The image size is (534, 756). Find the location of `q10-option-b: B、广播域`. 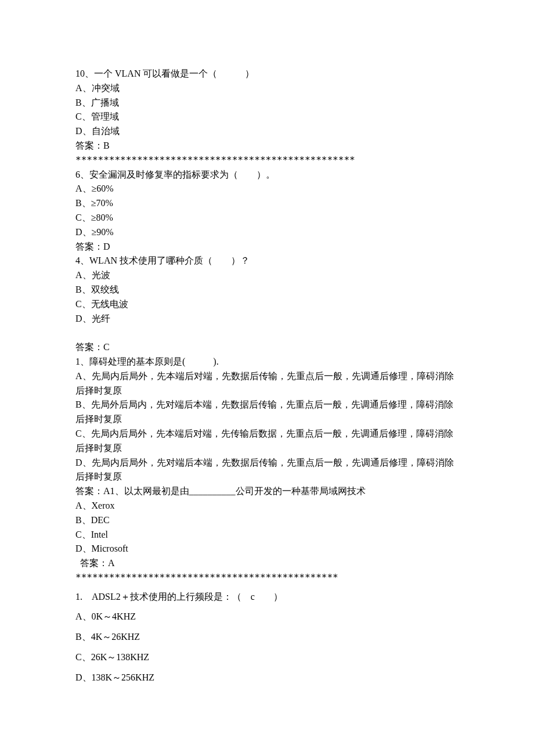

q10-option-b: B、广播域 is located at coordinates (267, 103).